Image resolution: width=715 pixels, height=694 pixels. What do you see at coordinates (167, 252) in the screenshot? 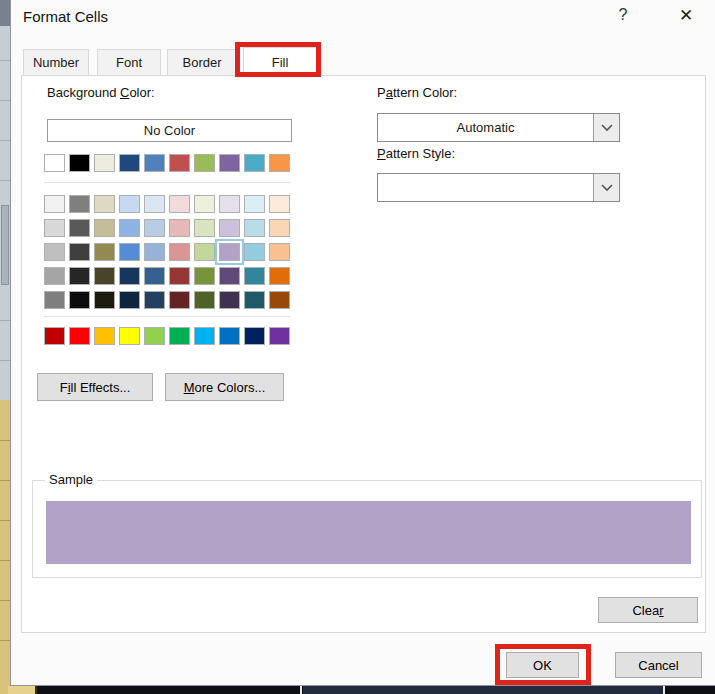
I see `variant-color-grid` at bounding box center [167, 252].